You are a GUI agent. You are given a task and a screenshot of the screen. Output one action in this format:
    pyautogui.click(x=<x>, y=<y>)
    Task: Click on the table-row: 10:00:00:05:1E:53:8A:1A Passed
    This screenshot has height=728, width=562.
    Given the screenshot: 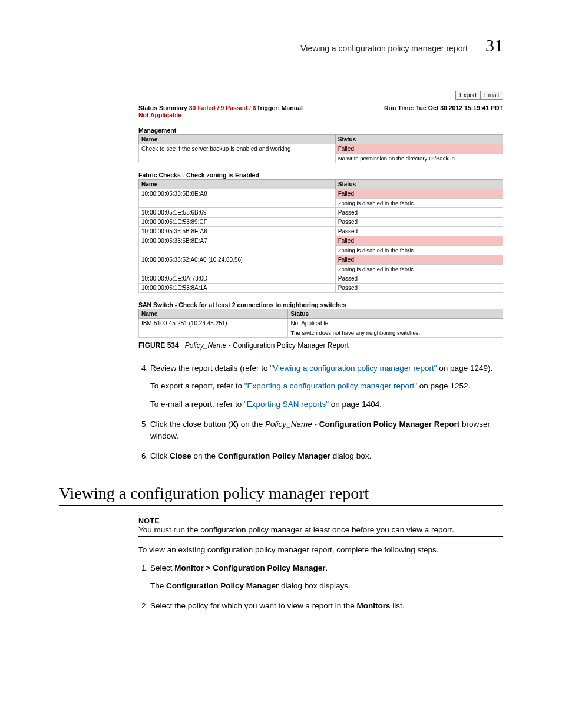 What is the action you would take?
    pyautogui.click(x=321, y=288)
    